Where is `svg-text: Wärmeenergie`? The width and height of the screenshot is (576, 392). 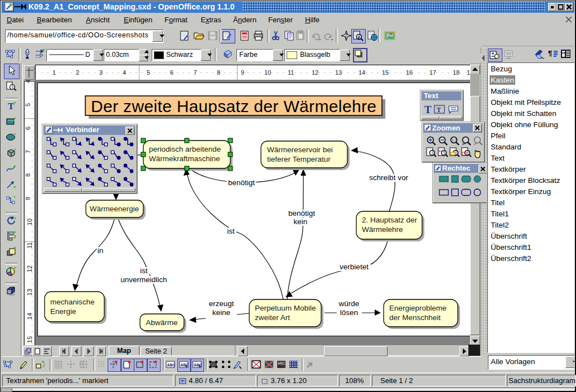
svg-text: Wärmeenergie is located at coordinates (115, 209).